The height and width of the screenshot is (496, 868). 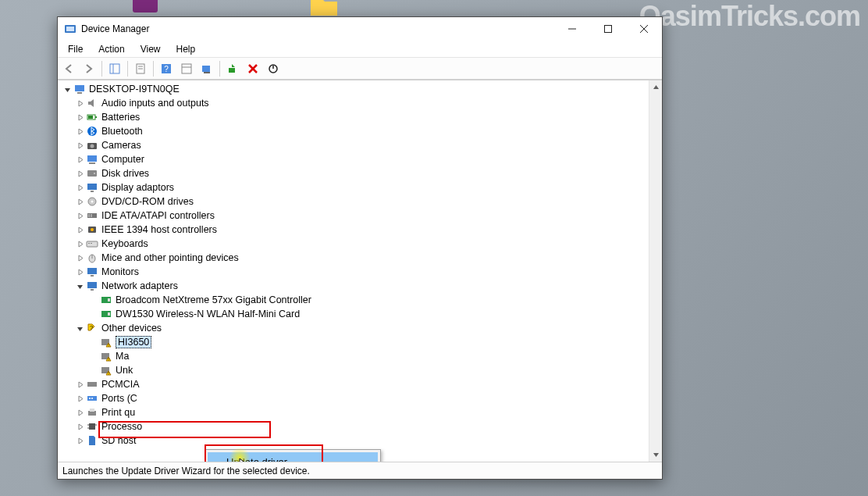 What do you see at coordinates (354, 426) in the screenshot?
I see `tree-node: Processo` at bounding box center [354, 426].